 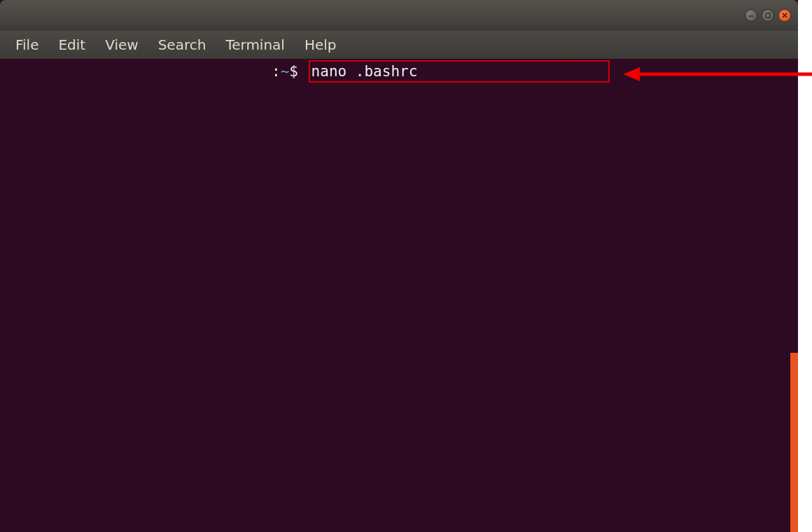 I want to click on maximize-button, so click(x=768, y=15).